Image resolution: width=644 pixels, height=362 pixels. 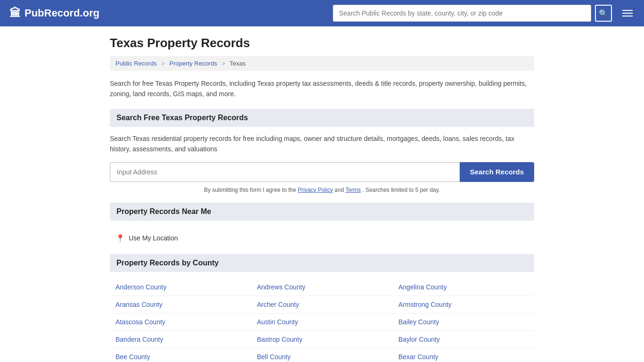 I want to click on list-item: Angelina County, so click(x=463, y=288).